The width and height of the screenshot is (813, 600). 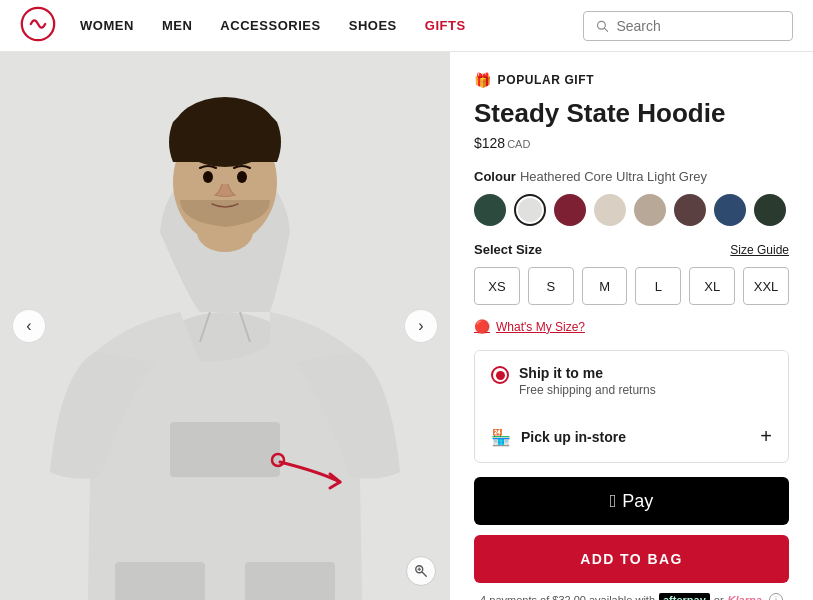 I want to click on shipping-text: Ship it to me Free shipping and returns, so click(x=588, y=381).